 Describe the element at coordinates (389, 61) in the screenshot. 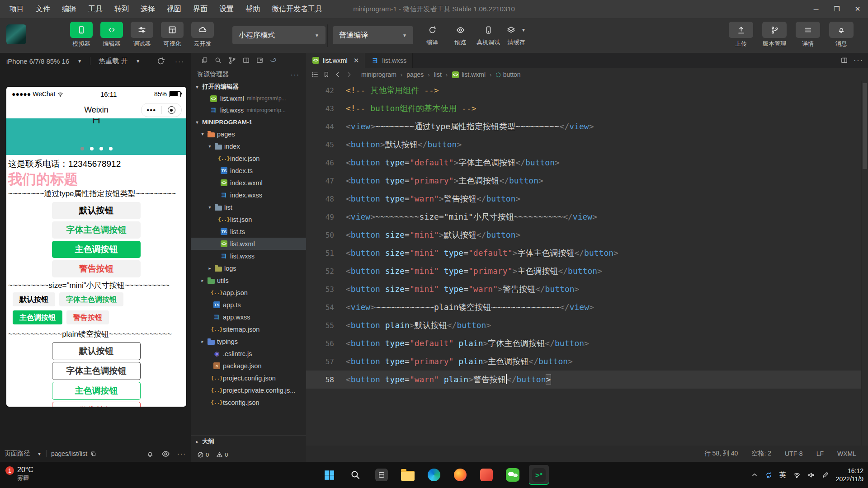

I see `tab-list.wxss: ヨlist.wxss` at that location.